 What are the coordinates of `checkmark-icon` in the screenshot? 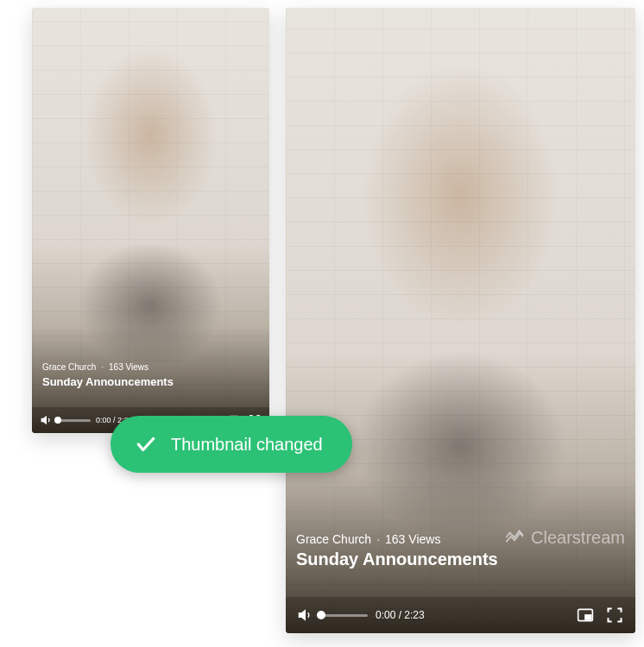 It's located at (146, 444).